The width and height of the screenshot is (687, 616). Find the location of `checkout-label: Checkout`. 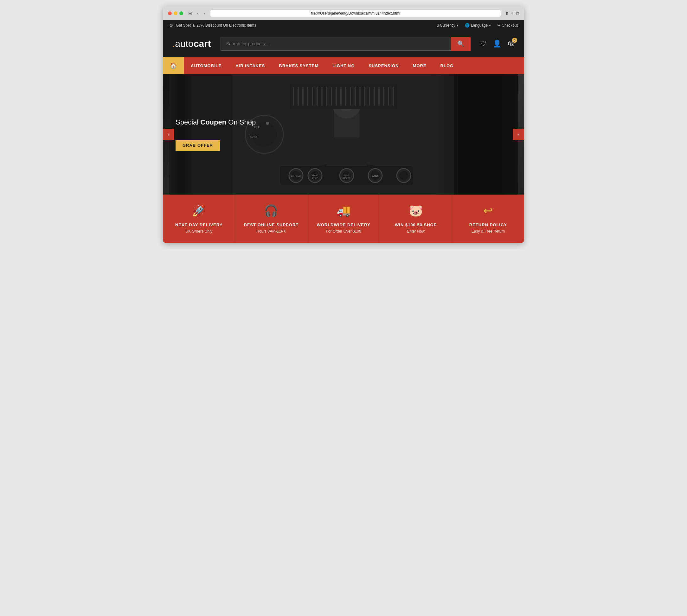

checkout-label: Checkout is located at coordinates (510, 25).